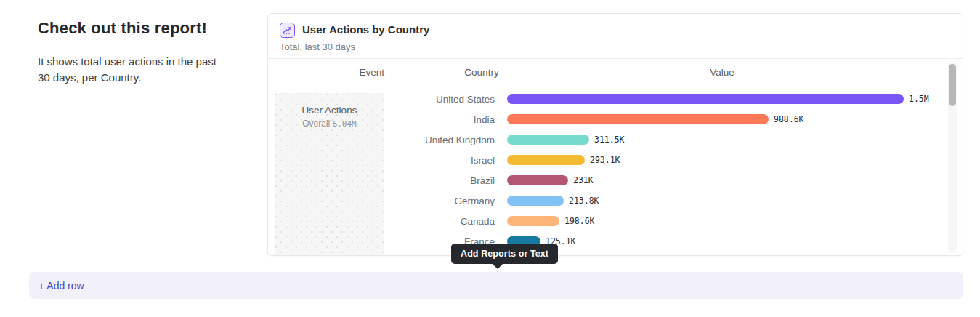 This screenshot has height=317, width=980. What do you see at coordinates (608, 119) in the screenshot?
I see `table-row: India 988.6K` at bounding box center [608, 119].